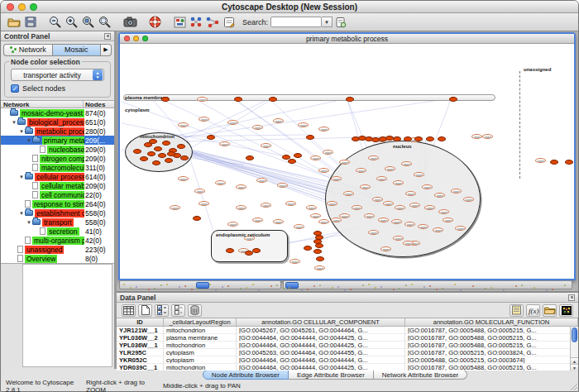  What do you see at coordinates (146, 38) in the screenshot?
I see `view-zoom-button` at bounding box center [146, 38].